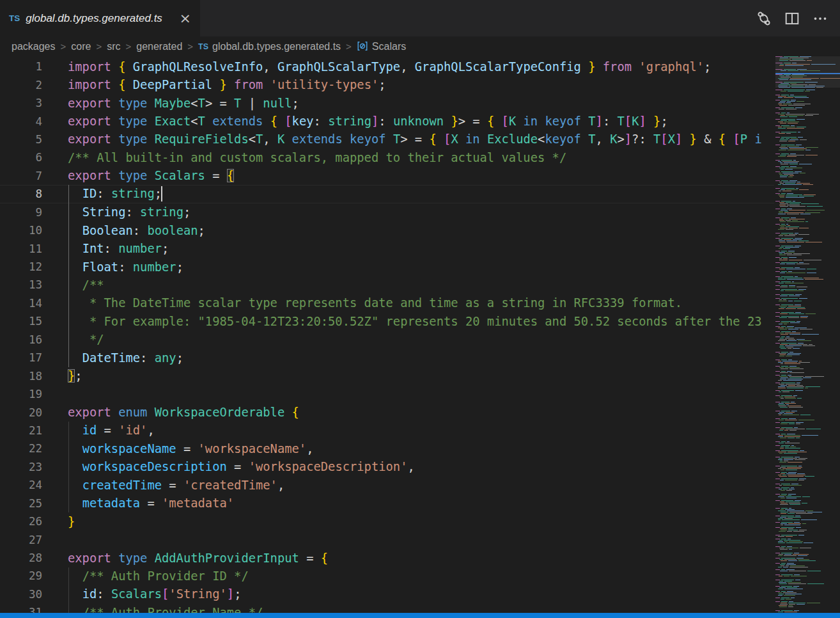 The height and width of the screenshot is (618, 840). What do you see at coordinates (792, 19) in the screenshot?
I see `split-editor-icon` at bounding box center [792, 19].